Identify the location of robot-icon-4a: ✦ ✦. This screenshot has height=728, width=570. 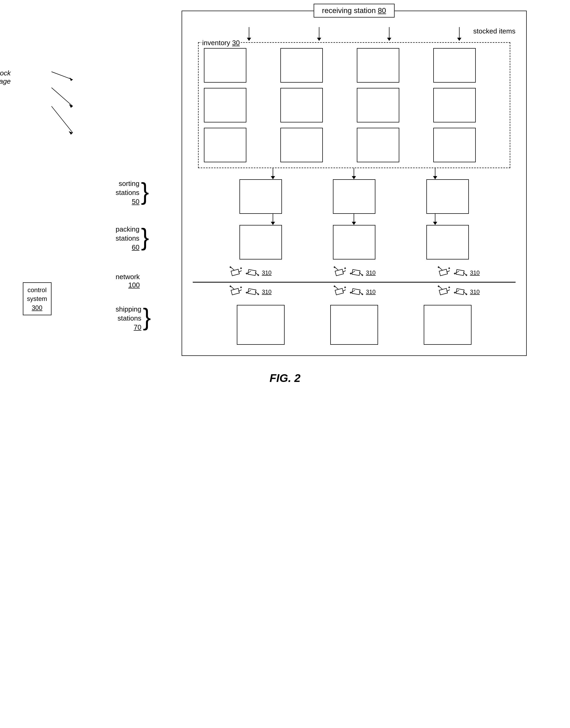
(236, 292).